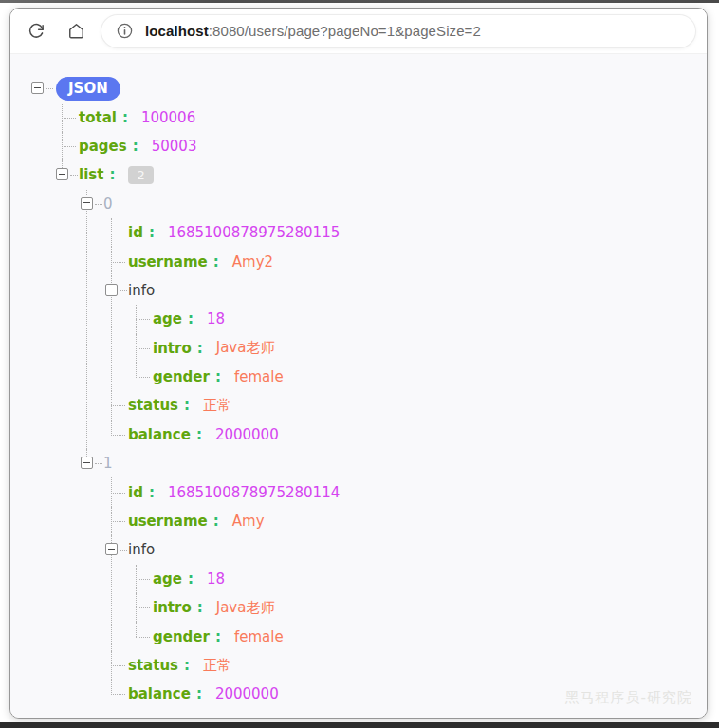  What do you see at coordinates (159, 694) in the screenshot?
I see `json-key: balance` at bounding box center [159, 694].